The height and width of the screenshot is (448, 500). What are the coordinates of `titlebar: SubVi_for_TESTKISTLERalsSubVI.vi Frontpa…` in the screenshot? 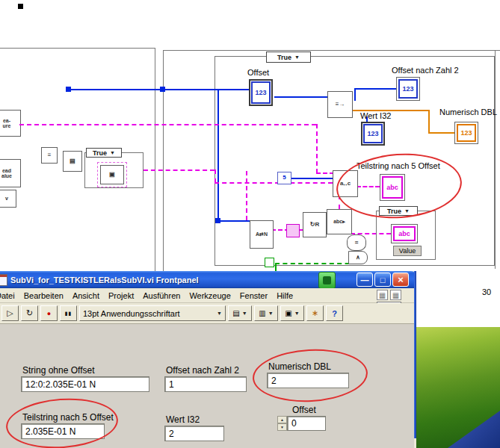 It's located at (208, 279).